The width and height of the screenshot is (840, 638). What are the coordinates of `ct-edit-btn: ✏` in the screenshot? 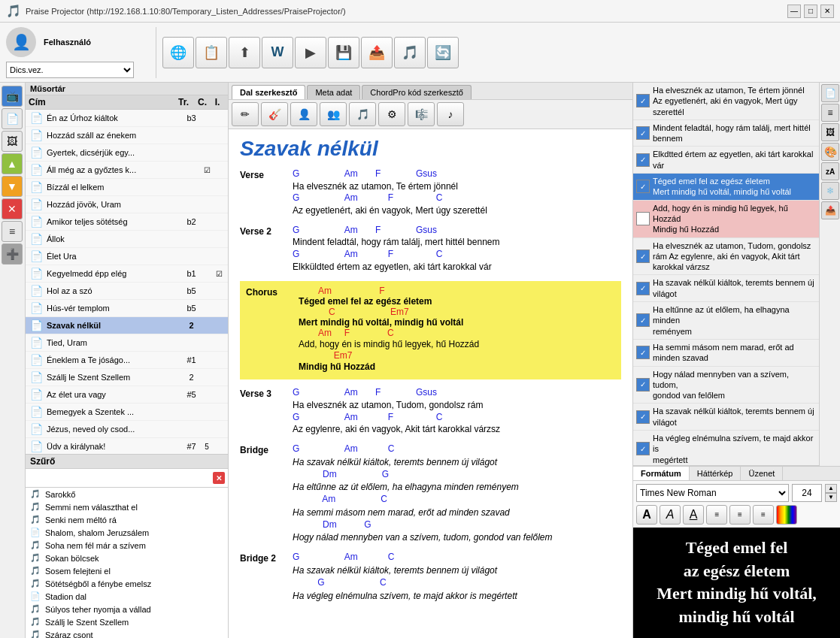 It's located at (245, 114).